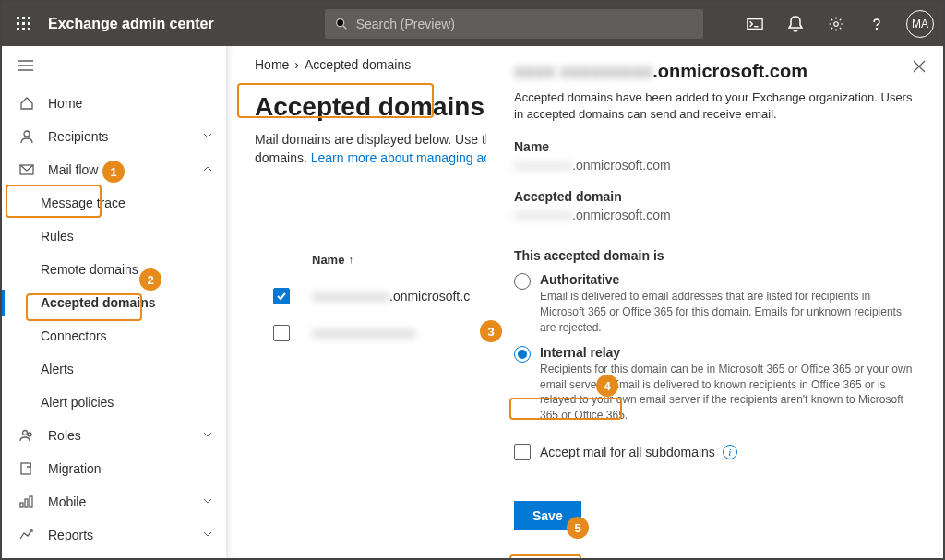 The width and height of the screenshot is (945, 560). What do you see at coordinates (920, 24) in the screenshot?
I see `avatar: MA` at bounding box center [920, 24].